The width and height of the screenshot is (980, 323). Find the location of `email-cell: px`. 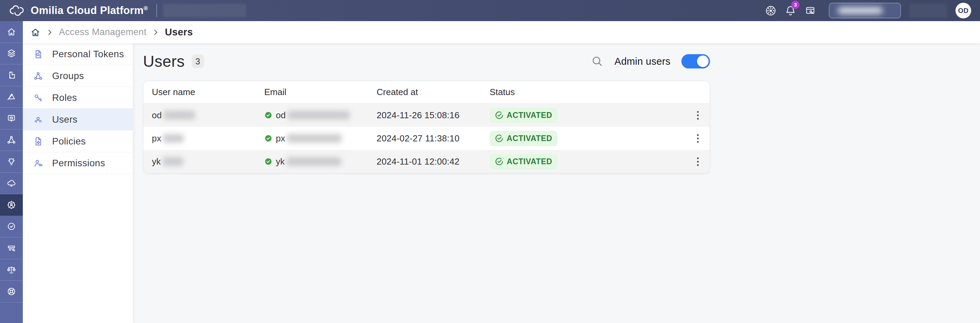

email-cell: px is located at coordinates (312, 138).